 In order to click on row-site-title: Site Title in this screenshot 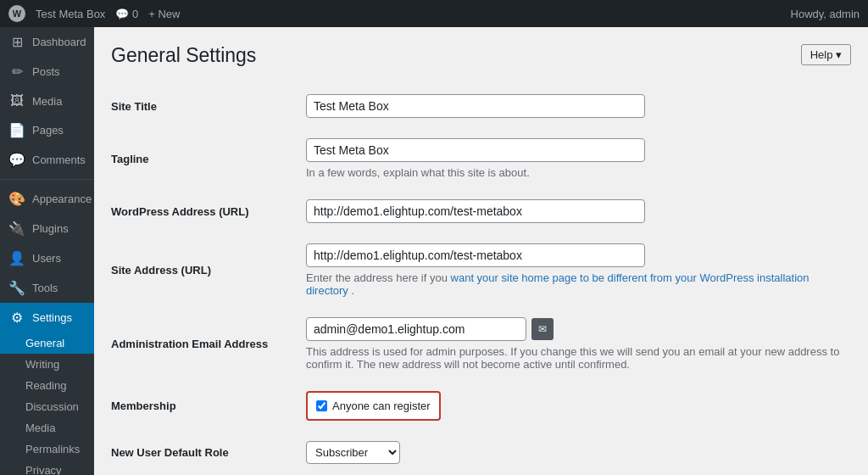, I will do `click(481, 106)`.